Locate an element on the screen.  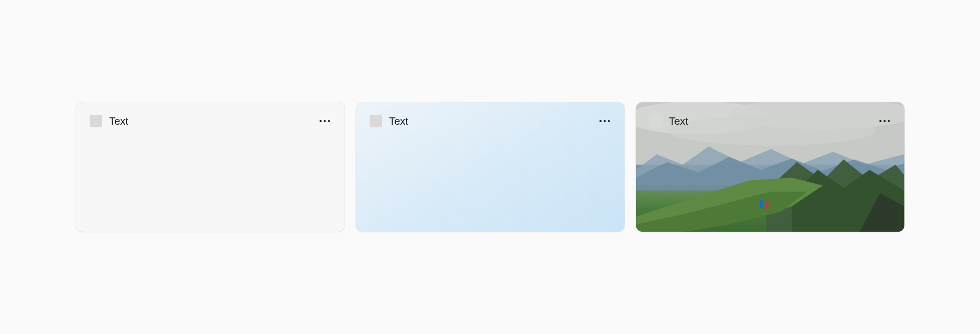
card-plain: Text is located at coordinates (211, 167).